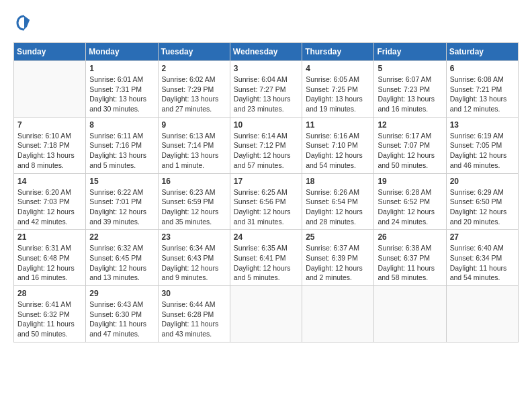 This screenshot has width=532, height=411. I want to click on week-row-2: 7Sunrise: 6:10 AM Sunset: 7:18 PM Daylig…, so click(266, 145).